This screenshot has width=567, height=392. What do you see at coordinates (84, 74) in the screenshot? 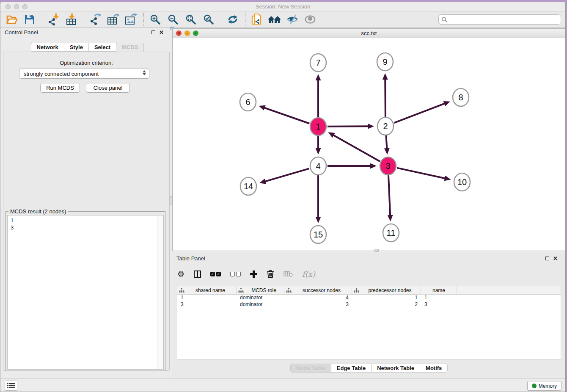
I see `optimization-criterion-select: strongly connected component` at bounding box center [84, 74].